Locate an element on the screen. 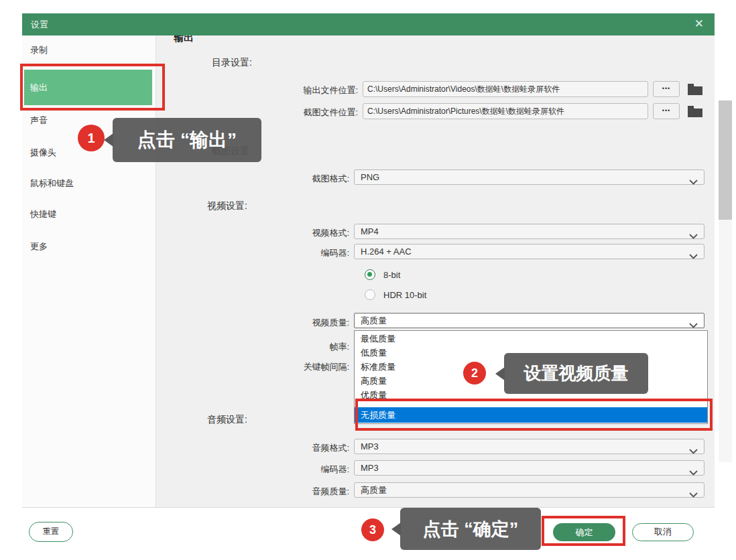 The height and width of the screenshot is (560, 736). audio-format-select: MP3 is located at coordinates (530, 446).